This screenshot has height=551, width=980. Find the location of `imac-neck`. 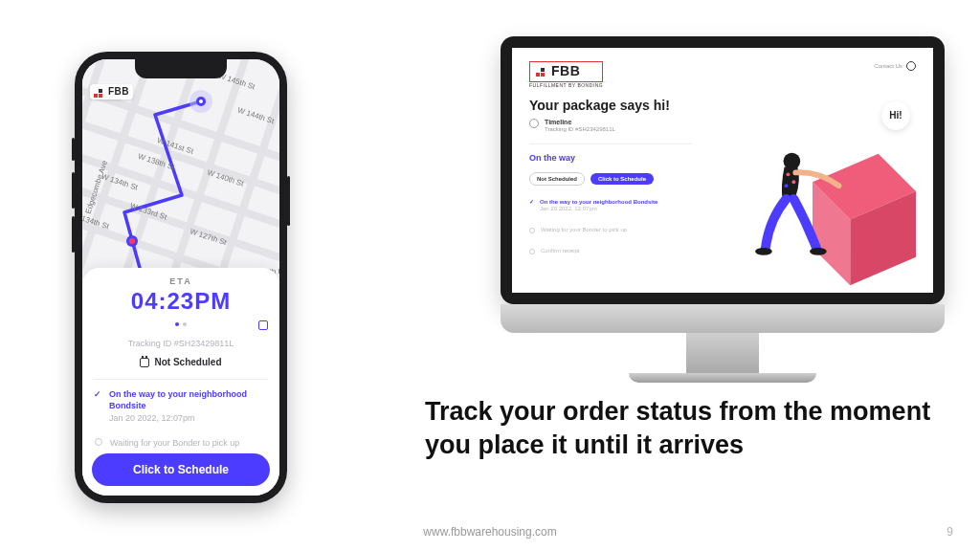

imac-neck is located at coordinates (723, 353).